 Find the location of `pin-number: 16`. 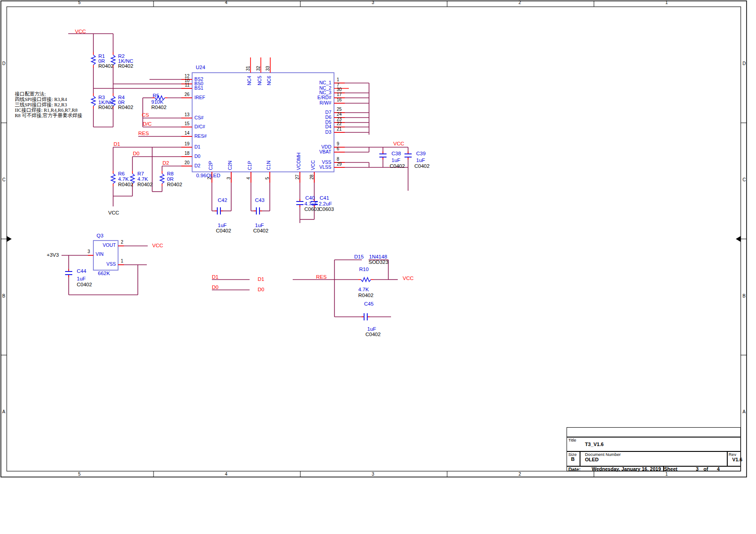

pin-number: 16 is located at coordinates (339, 101).